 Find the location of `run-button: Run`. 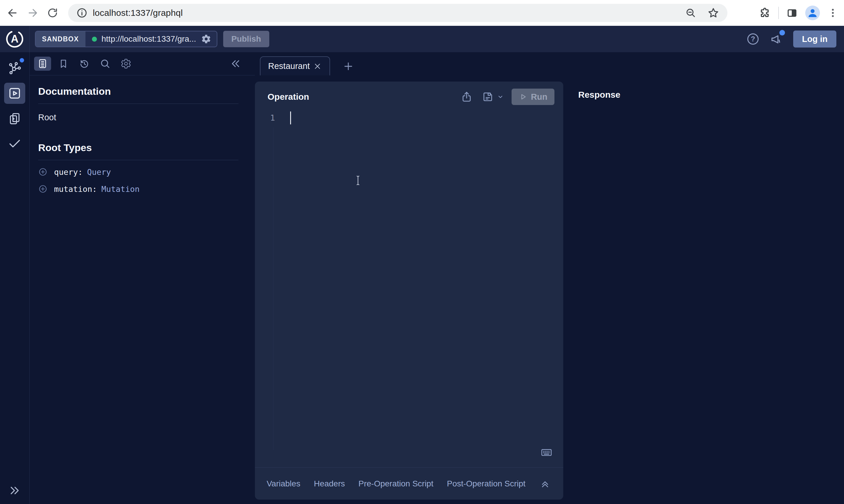

run-button: Run is located at coordinates (533, 97).